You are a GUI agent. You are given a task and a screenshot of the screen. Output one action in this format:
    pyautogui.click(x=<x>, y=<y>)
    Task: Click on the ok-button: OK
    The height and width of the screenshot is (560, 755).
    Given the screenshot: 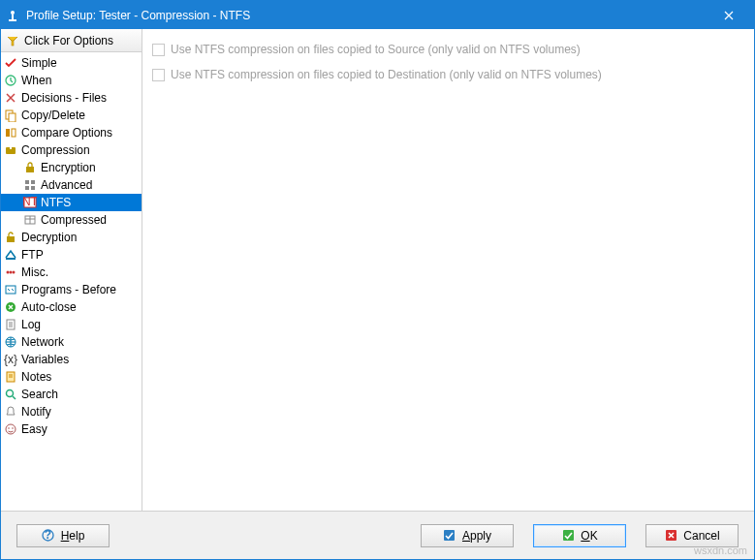 What is the action you would take?
    pyautogui.click(x=580, y=536)
    